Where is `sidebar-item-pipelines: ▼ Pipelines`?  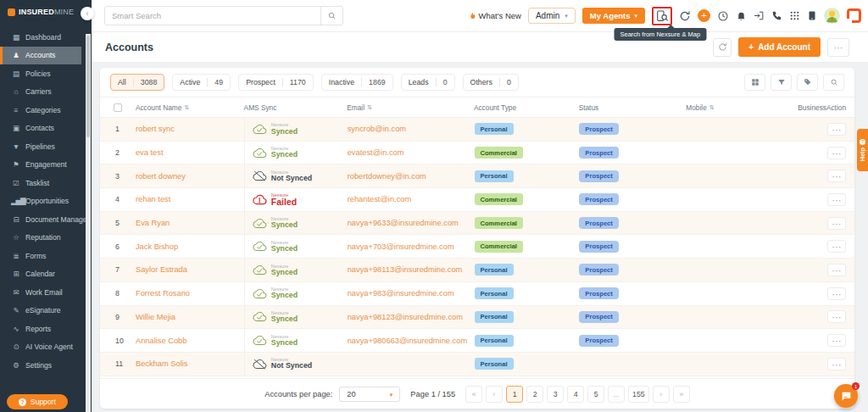
sidebar-item-pipelines: ▼ Pipelines is located at coordinates (46, 147).